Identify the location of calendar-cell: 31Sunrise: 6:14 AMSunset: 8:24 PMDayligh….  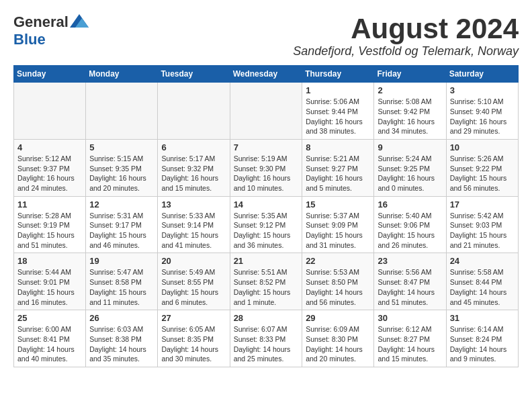
(482, 338).